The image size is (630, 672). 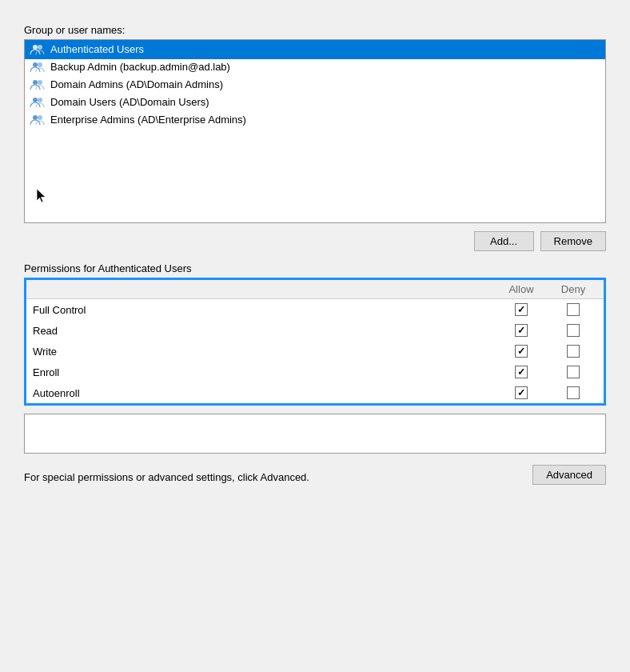 I want to click on perm-deny-enroll, so click(x=573, y=372).